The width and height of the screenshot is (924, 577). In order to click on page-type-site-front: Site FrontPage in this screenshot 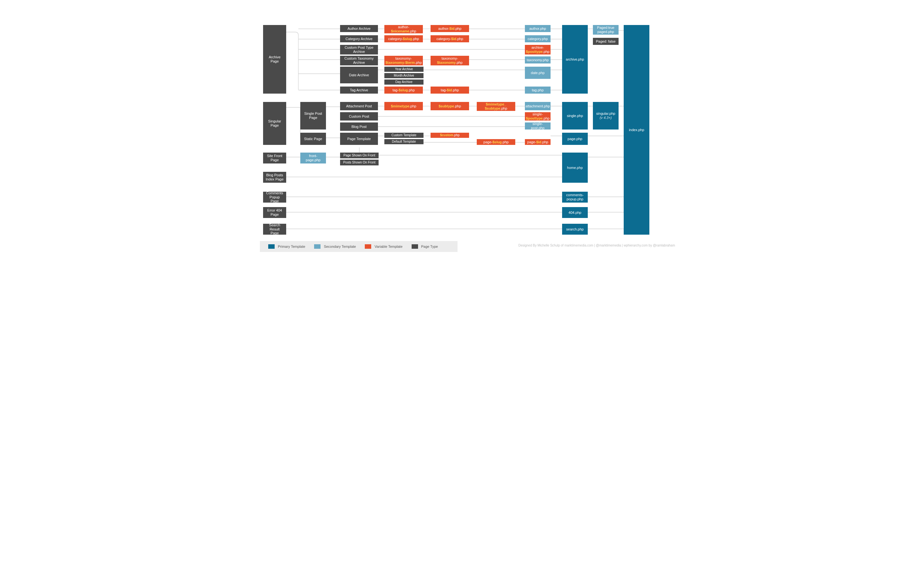, I will do `click(275, 158)`.